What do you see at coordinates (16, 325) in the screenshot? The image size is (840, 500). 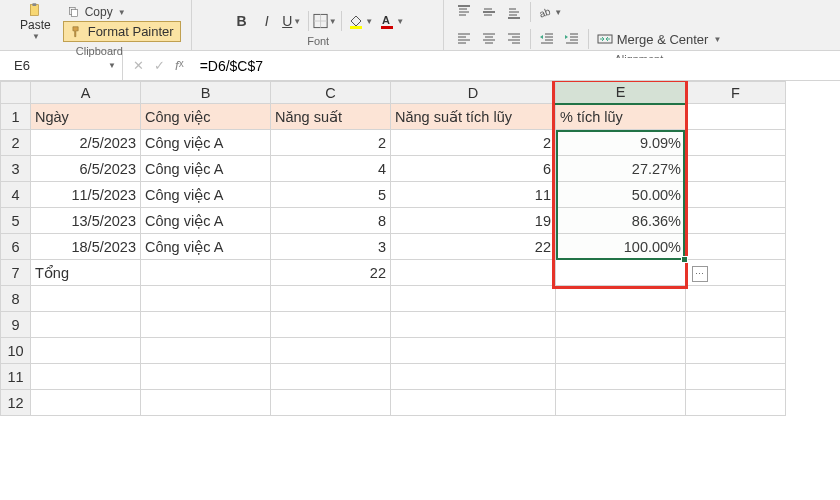 I see `row-header-9: 9` at bounding box center [16, 325].